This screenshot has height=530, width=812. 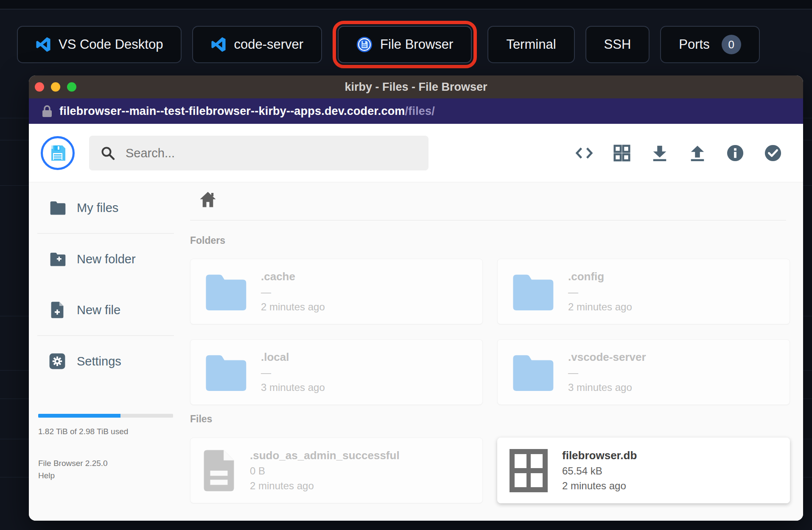 What do you see at coordinates (57, 361) in the screenshot?
I see `gear-icon` at bounding box center [57, 361].